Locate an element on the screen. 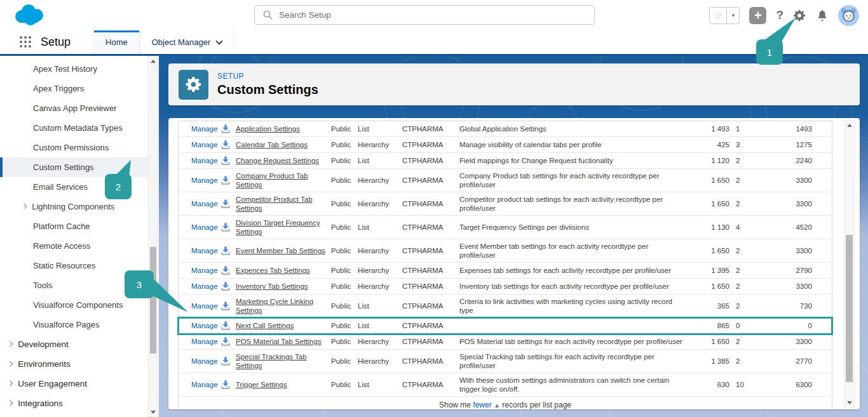 This screenshot has height=417, width=868. sidebar-scroll-thumb is located at coordinates (153, 300).